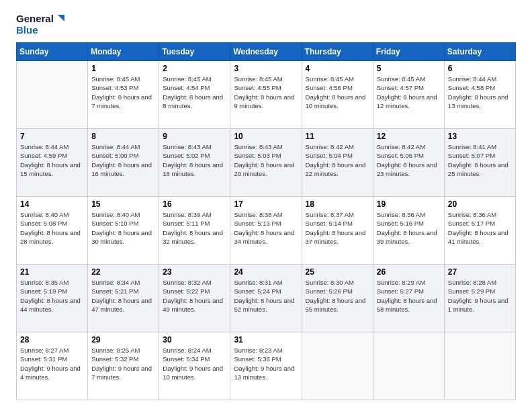 The image size is (532, 411). I want to click on day-number: 12, so click(408, 136).